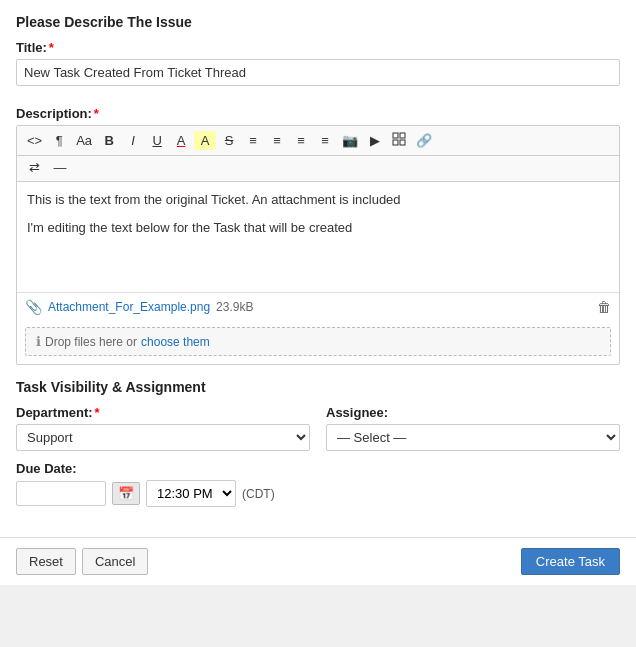 The width and height of the screenshot is (636, 647). What do you see at coordinates (34, 140) in the screenshot?
I see `code-btn: <>` at bounding box center [34, 140].